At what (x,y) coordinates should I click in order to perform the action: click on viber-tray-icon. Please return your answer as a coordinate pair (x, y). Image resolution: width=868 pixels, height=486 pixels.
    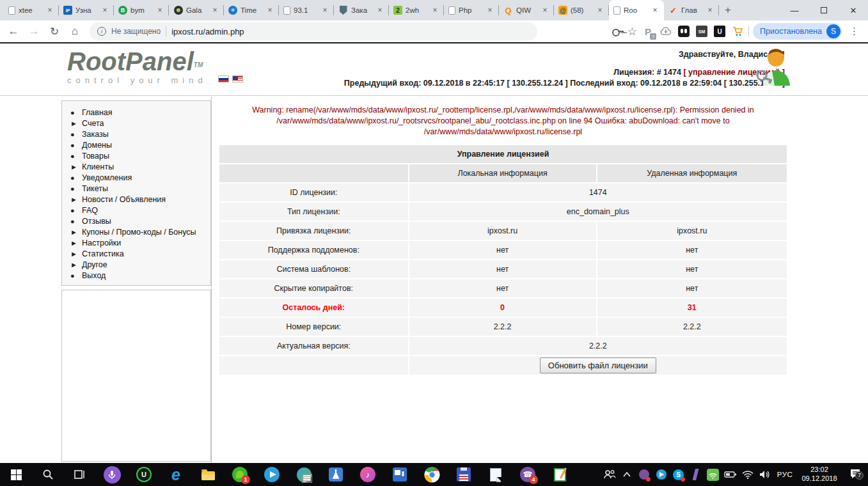
    Looking at the image, I should click on (643, 474).